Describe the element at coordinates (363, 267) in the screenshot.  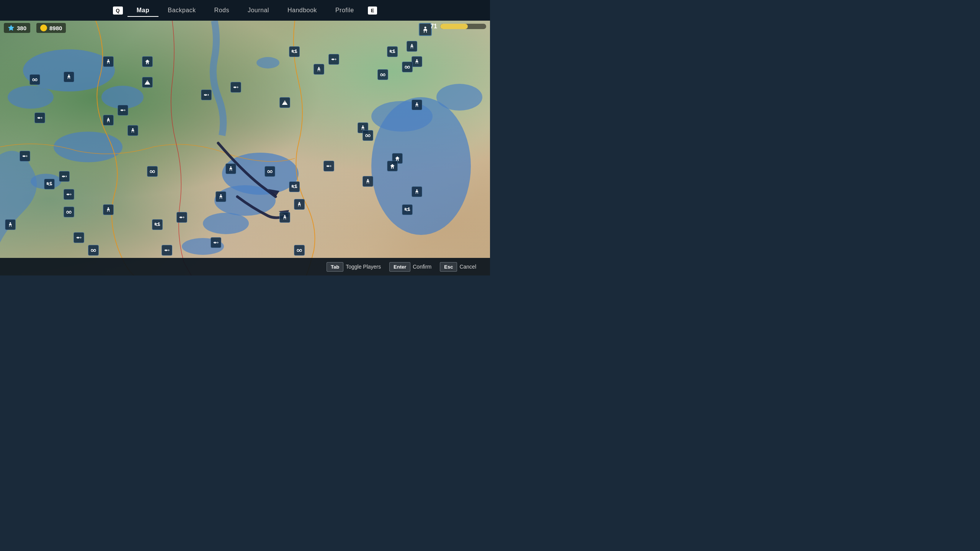
I see `toggle-players-label: Toggle Players` at that location.